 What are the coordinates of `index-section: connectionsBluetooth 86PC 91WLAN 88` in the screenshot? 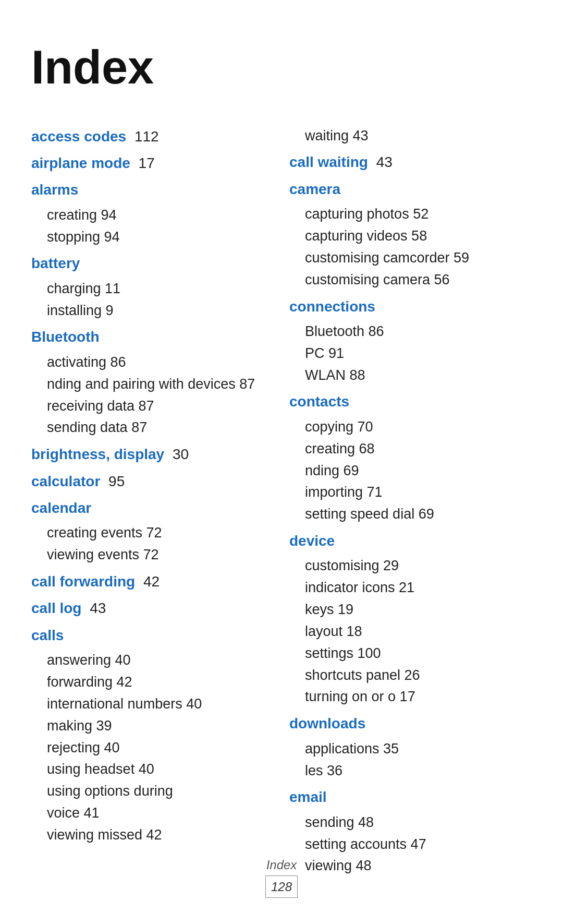 It's located at (411, 341).